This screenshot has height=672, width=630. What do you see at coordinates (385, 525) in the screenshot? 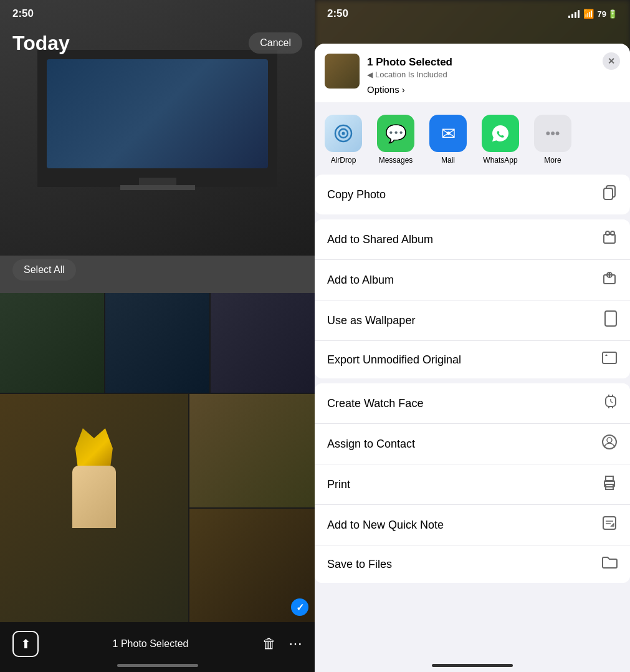
I see `quick-note-label: Add to New Quick Note` at bounding box center [385, 525].